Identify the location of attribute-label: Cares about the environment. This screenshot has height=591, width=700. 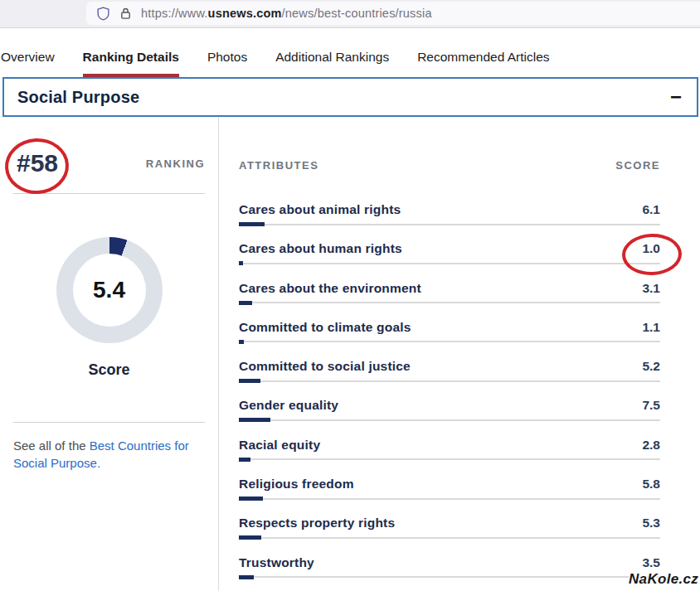
(330, 289).